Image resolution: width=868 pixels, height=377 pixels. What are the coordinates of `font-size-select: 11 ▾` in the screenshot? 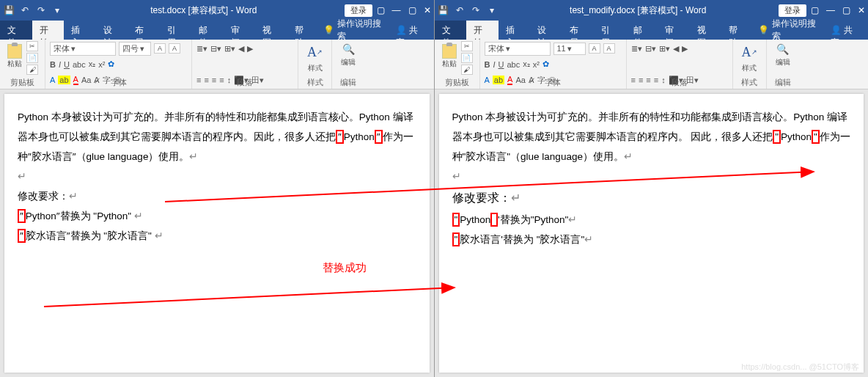 It's located at (570, 48).